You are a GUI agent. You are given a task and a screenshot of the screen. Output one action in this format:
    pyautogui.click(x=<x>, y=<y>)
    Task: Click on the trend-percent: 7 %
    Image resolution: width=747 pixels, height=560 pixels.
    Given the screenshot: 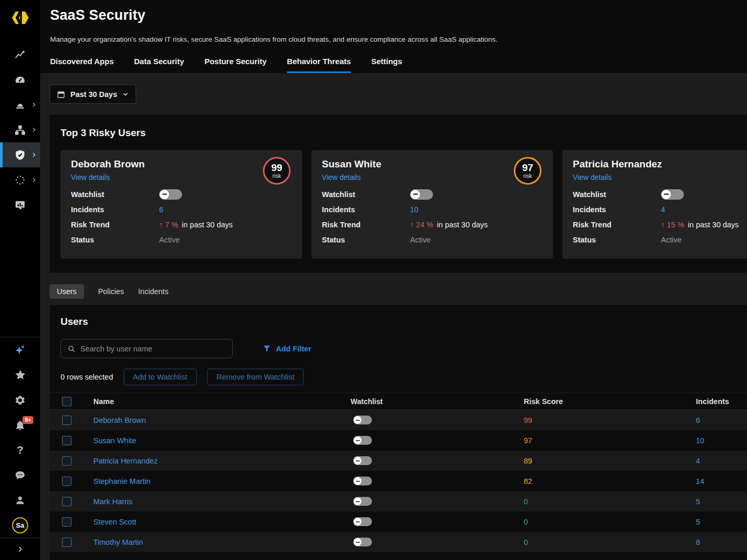 What is the action you would take?
    pyautogui.click(x=172, y=225)
    